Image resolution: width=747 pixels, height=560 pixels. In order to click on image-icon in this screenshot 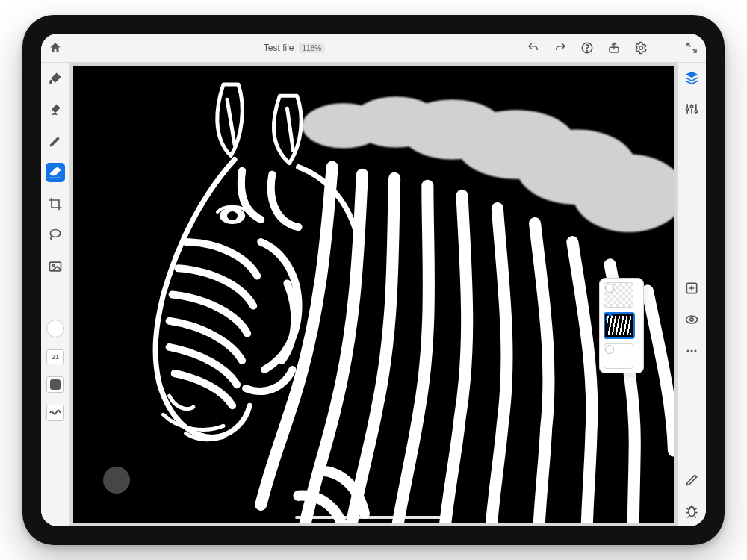, I will do `click(55, 267)`.